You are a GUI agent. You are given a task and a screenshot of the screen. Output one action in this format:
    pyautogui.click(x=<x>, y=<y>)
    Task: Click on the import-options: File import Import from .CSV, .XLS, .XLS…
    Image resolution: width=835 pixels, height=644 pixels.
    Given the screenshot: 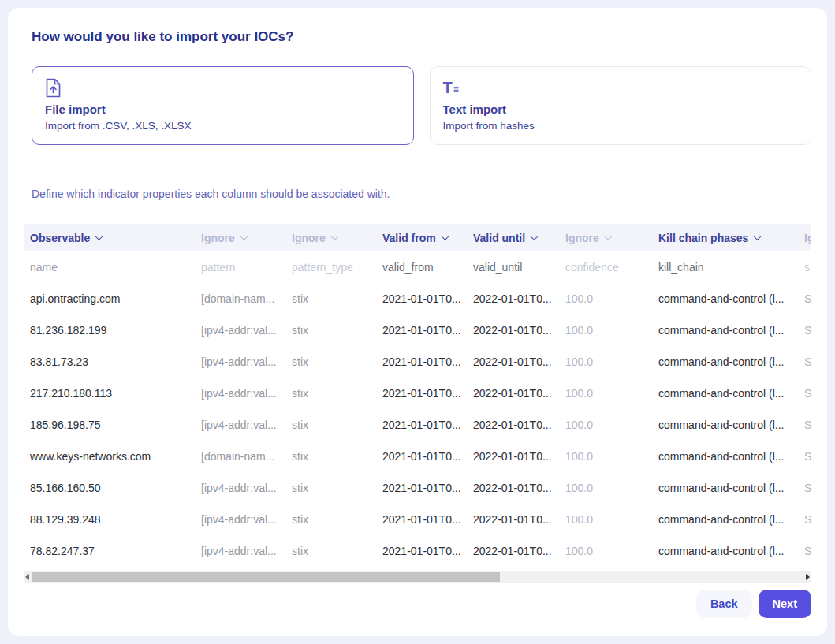 What is the action you would take?
    pyautogui.click(x=421, y=106)
    